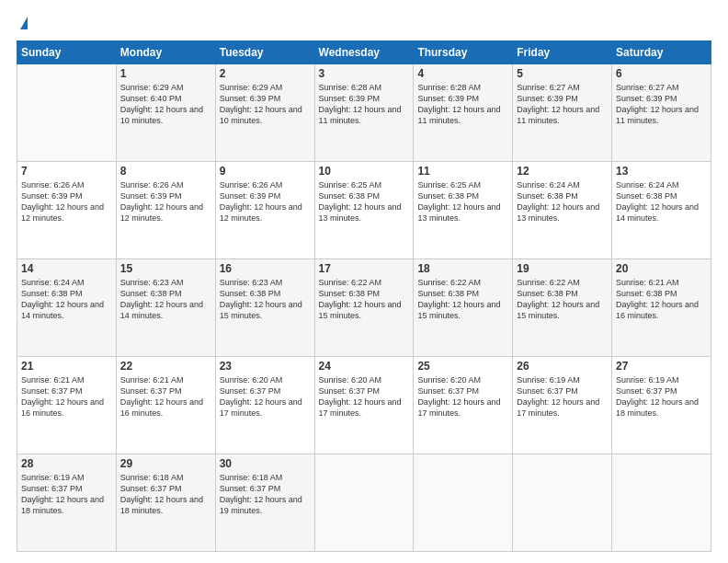 This screenshot has width=728, height=563. What do you see at coordinates (463, 406) in the screenshot?
I see `calendar-cell: 25Sunrise: 6:20 AMSunset: 6:37 PMDayligh…` at bounding box center [463, 406].